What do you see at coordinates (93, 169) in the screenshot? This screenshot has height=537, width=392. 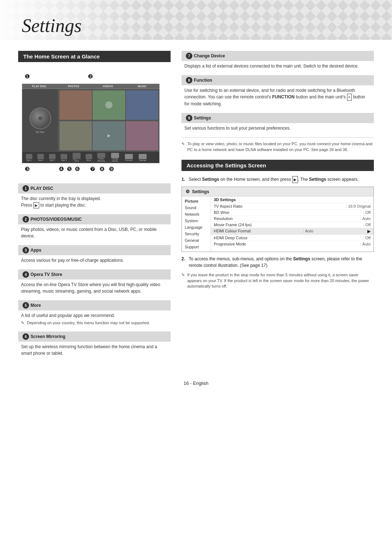 I see `diag-num-7: ❼` at bounding box center [93, 169].